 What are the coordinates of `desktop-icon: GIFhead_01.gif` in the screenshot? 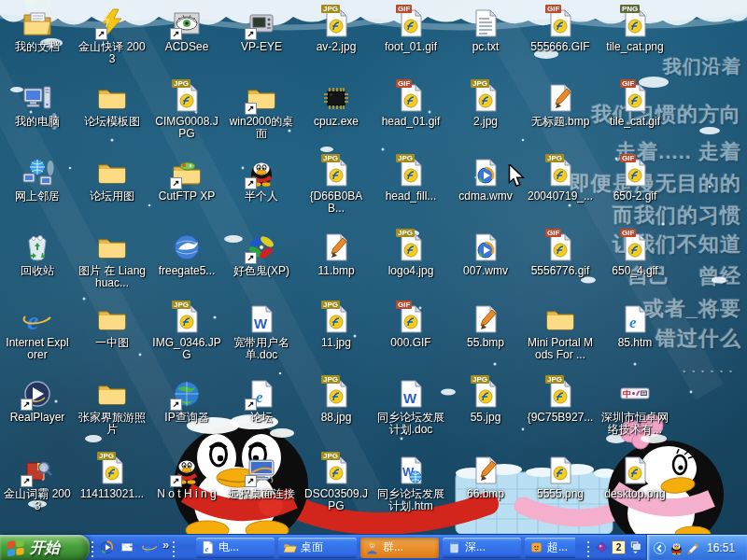 It's located at (411, 105).